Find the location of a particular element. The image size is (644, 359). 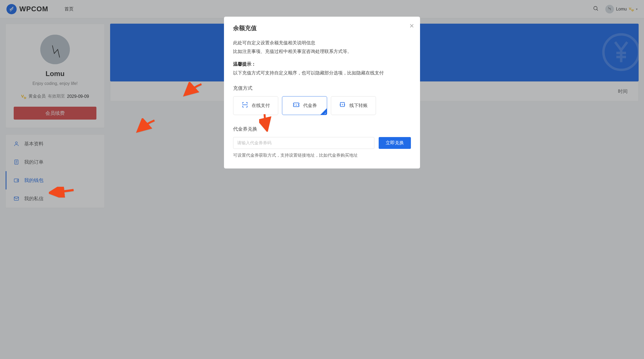

coupon-row: 立即兑换 is located at coordinates (322, 143).